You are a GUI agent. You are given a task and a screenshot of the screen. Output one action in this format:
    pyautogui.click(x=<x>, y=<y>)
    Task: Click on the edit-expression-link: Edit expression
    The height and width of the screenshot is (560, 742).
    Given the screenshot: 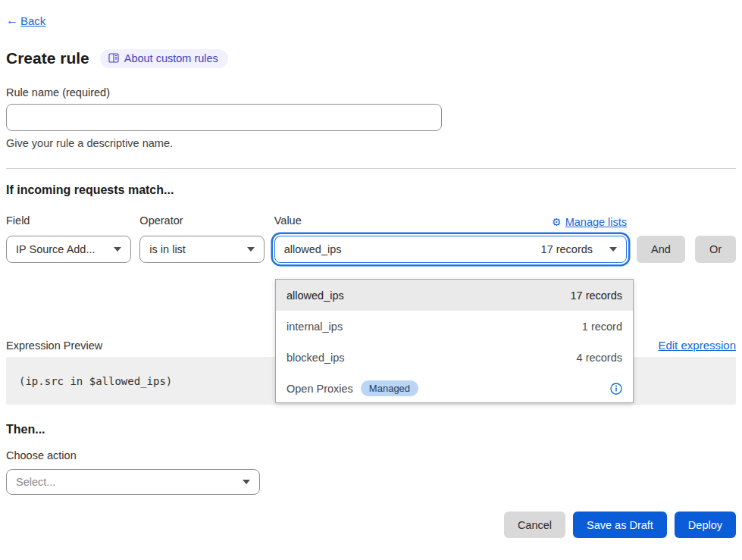 What is the action you would take?
    pyautogui.click(x=697, y=346)
    